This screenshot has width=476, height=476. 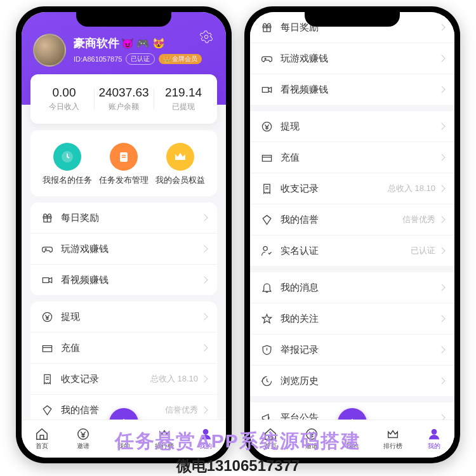 I want to click on balance-item-1: 24037.63 账户余额, so click(x=124, y=99).